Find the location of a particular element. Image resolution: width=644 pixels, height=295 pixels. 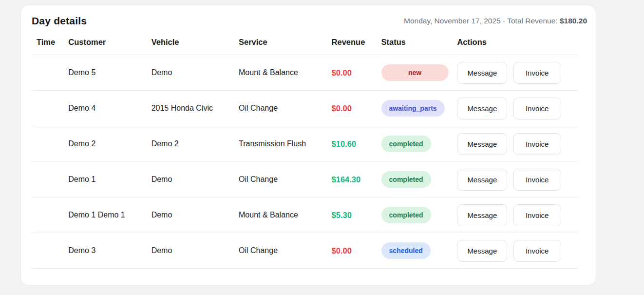

table-row: Demo 1 Demo Oil Change $164.30 completed… is located at coordinates (305, 179).